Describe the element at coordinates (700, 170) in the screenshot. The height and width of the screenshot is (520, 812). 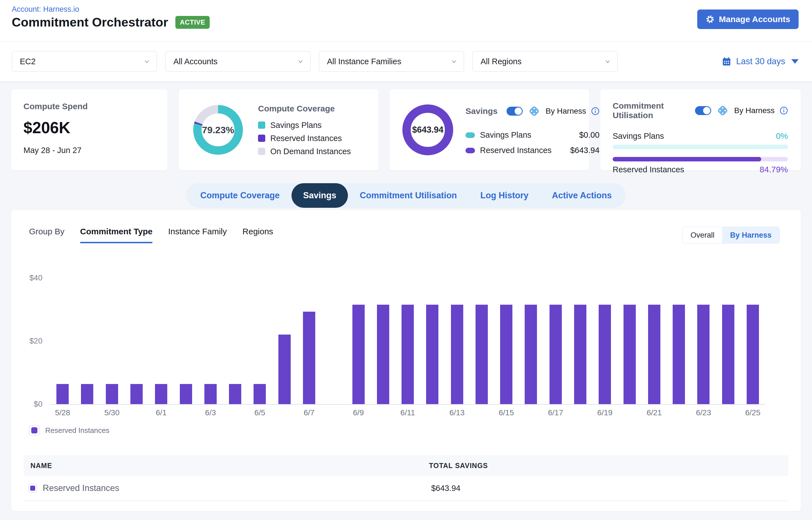
I see `utilisation-row: Reserved Instances84.79%` at that location.